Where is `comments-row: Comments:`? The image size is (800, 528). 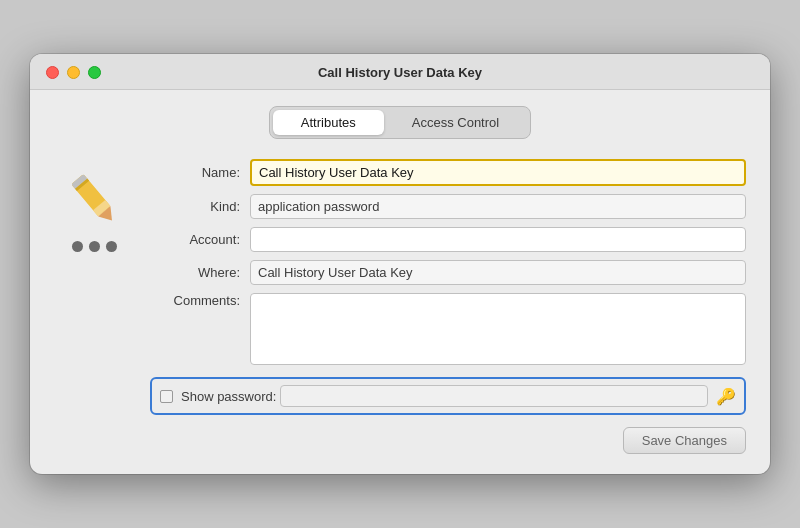 comments-row: Comments: is located at coordinates (448, 329).